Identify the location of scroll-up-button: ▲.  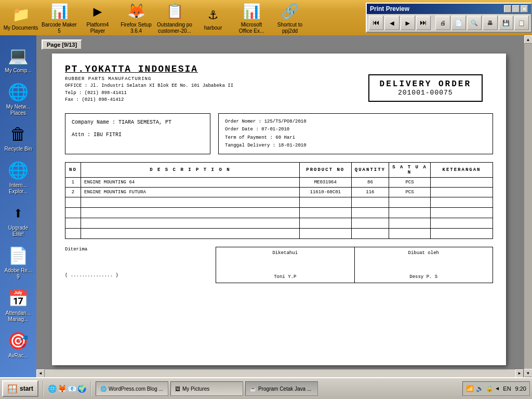
(528, 39).